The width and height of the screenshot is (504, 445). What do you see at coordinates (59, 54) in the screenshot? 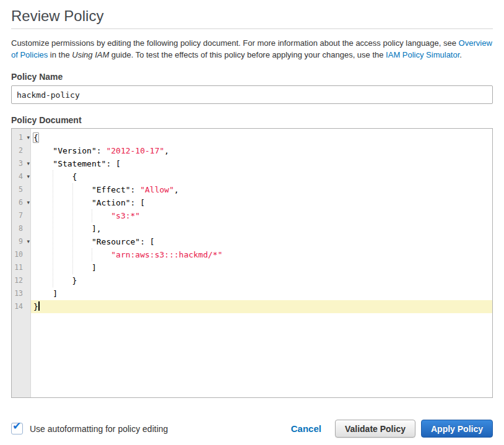
I see `intro-segment: in the` at bounding box center [59, 54].